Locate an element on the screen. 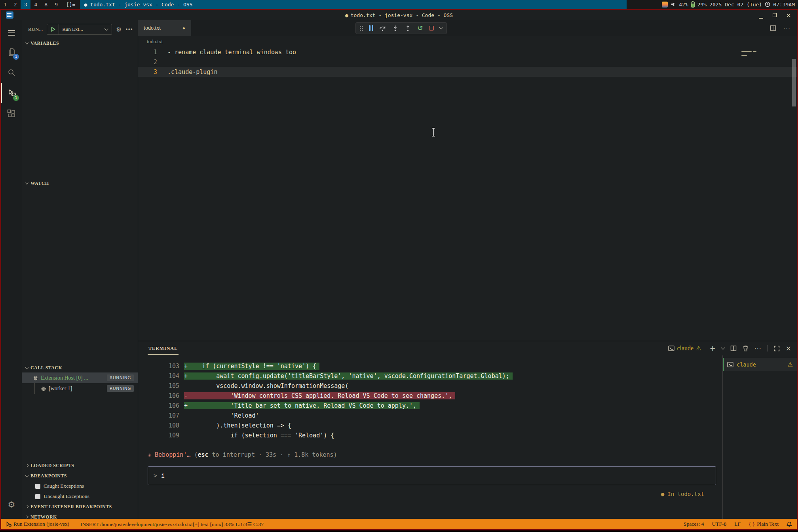 The image size is (798, 532). section-event-listener-breakpoints: EVENT LISTENER BREAKPOINTS is located at coordinates (80, 507).